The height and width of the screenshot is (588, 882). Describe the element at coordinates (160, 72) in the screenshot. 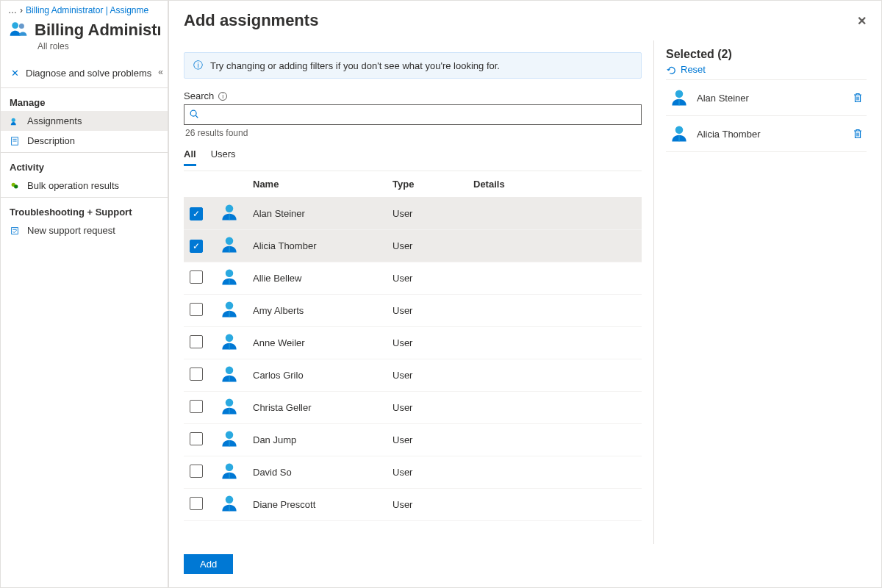

I see `collapse-sidebar-button: «` at that location.